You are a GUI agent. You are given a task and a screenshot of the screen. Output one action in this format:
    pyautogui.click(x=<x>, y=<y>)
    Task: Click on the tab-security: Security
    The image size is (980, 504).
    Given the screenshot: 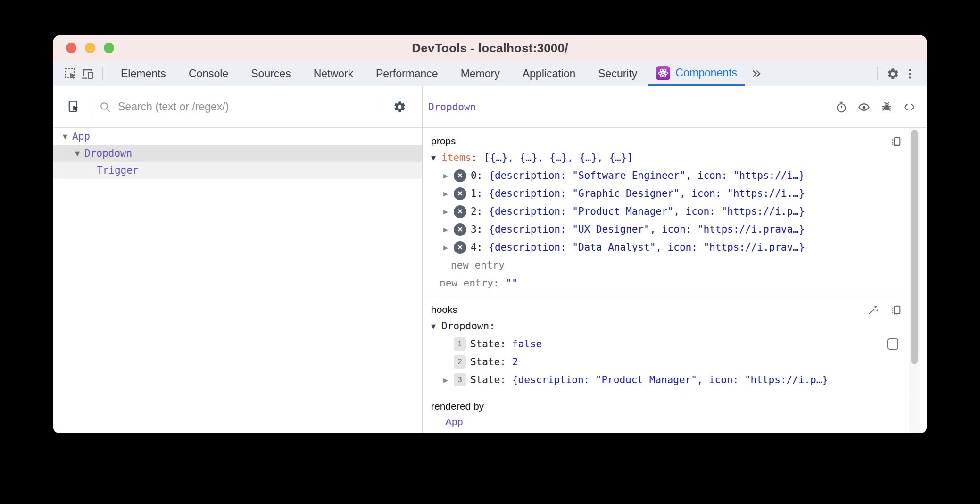 What is the action you would take?
    pyautogui.click(x=618, y=74)
    